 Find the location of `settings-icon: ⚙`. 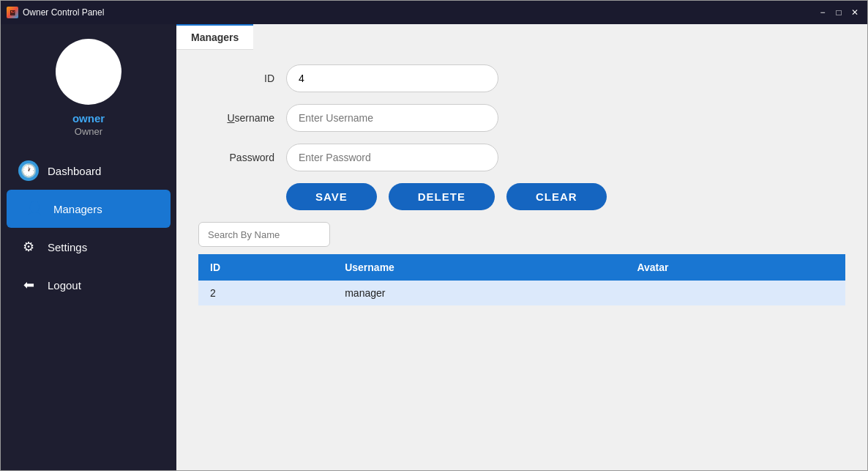

settings-icon: ⚙ is located at coordinates (29, 247).